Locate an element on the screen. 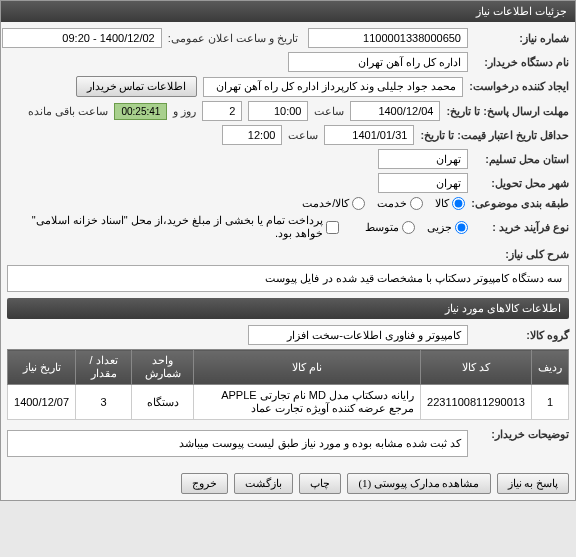 The height and width of the screenshot is (557, 576). table-row: 1 2231100811290013 رایانه دسکتاپ مدل MD … is located at coordinates (288, 402).